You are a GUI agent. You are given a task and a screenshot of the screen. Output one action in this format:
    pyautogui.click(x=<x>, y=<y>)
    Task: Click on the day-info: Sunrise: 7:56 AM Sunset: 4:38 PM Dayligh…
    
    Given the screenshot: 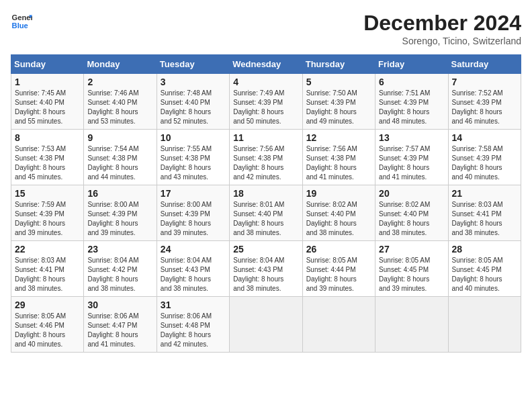 What is the action you would take?
    pyautogui.click(x=339, y=163)
    